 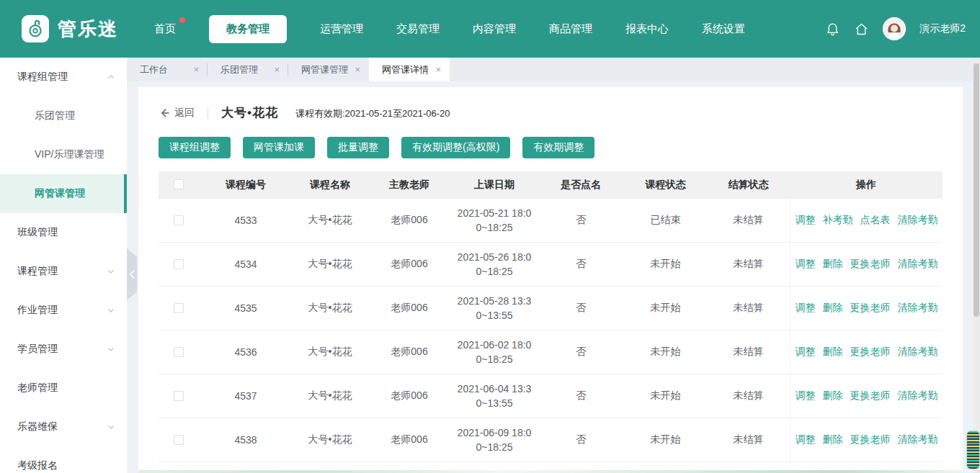 I want to click on col-teacher: 主教老师, so click(x=409, y=185).